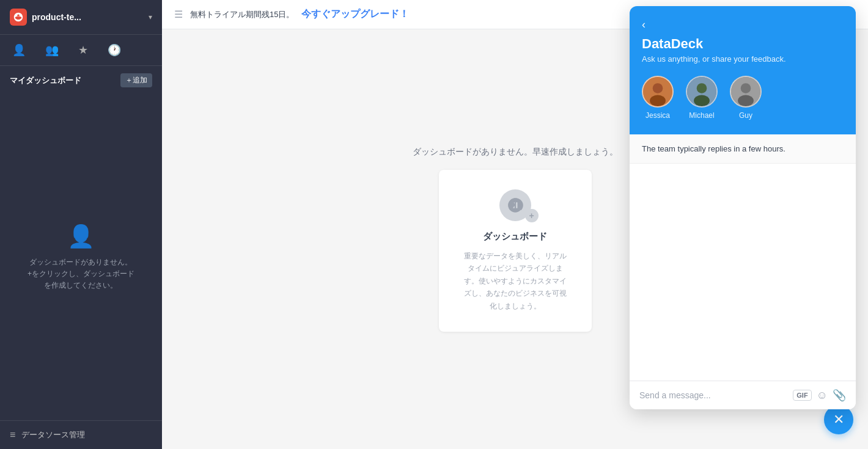 This screenshot has height=449, width=868. I want to click on chat-messages-area, so click(743, 272).